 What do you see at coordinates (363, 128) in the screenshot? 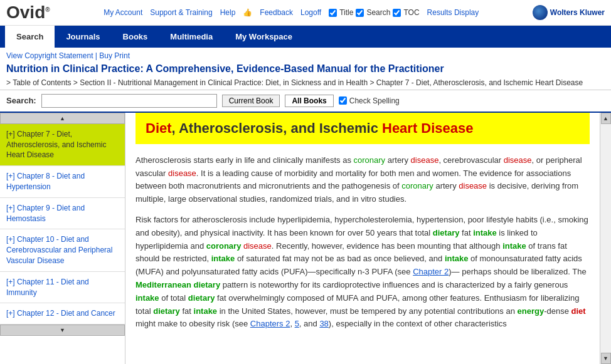
I see `chapter-heading: Diet, Atherosclerosis, and Ischemic Hear…` at bounding box center [363, 128].